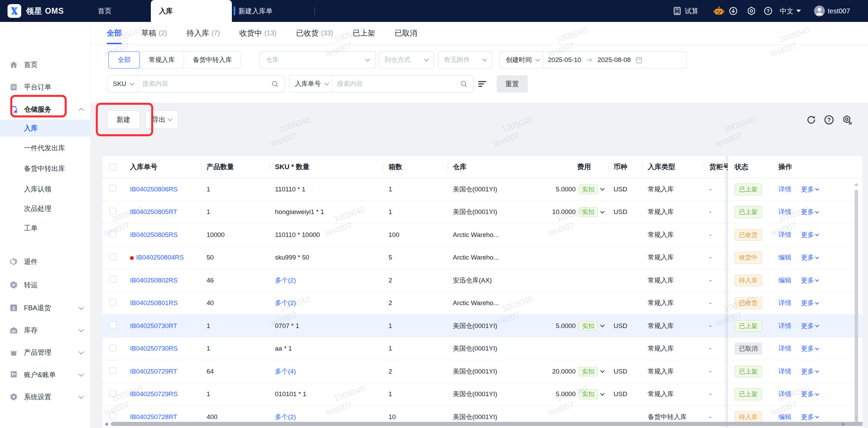 This screenshot has width=868, height=428. Describe the element at coordinates (45, 397) in the screenshot. I see `sidebar-item-system-settings: 系统设置` at that location.